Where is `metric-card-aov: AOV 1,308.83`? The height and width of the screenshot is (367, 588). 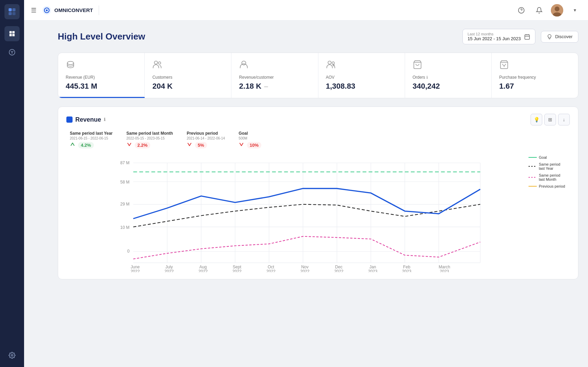 metric-card-aov: AOV 1,308.83 is located at coordinates (362, 76).